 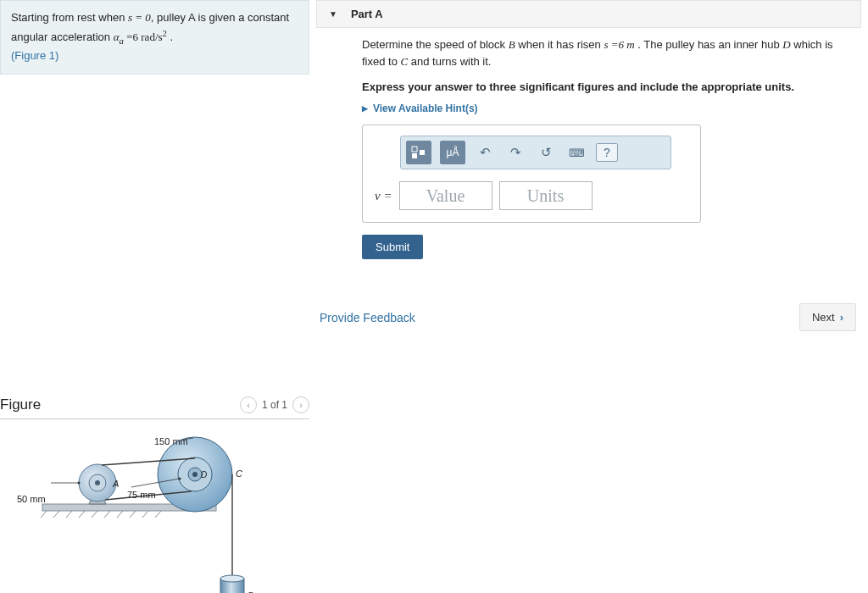 I want to click on figure-next-button: ›, so click(x=301, y=405).